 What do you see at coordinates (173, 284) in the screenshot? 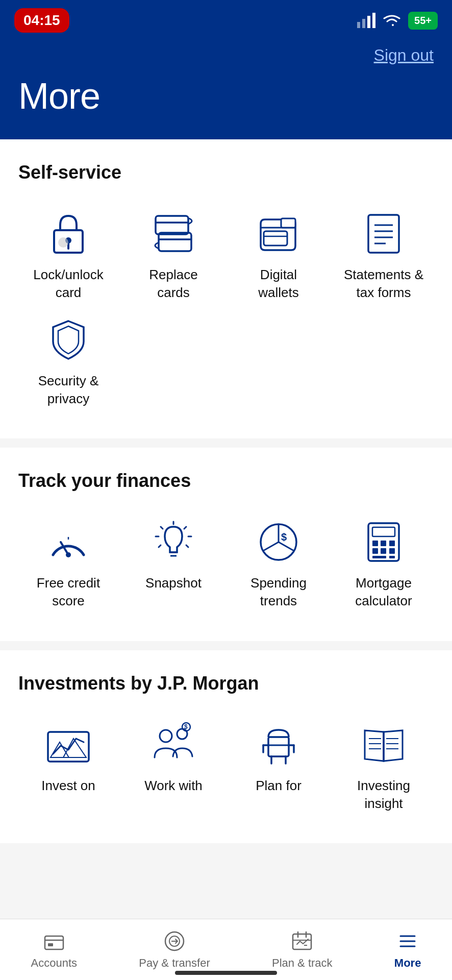
I see `replace-cards-label: Replacecards` at bounding box center [173, 284].